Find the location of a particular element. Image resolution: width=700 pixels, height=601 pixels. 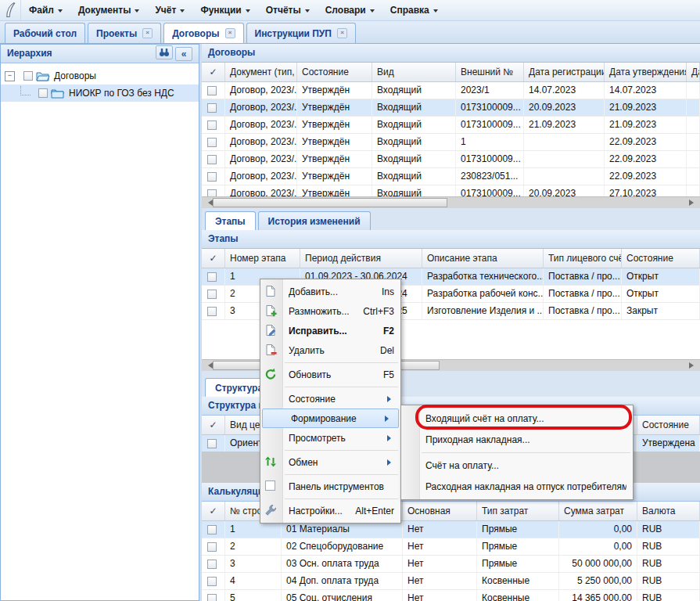

menubar-item-Словари: Словари is located at coordinates (350, 10).